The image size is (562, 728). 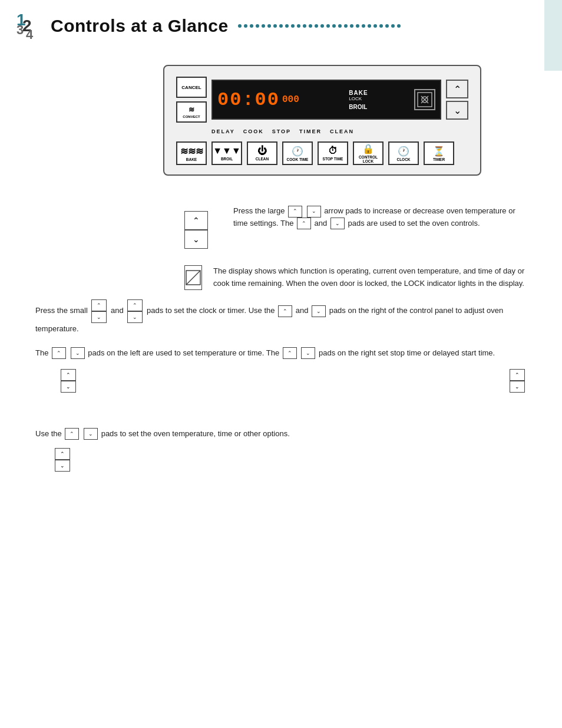 What do you see at coordinates (281, 317) in the screenshot?
I see `section-3: Press the small ⌃ ⌄ and ⌃ ⌄ pads to set …` at bounding box center [281, 317].